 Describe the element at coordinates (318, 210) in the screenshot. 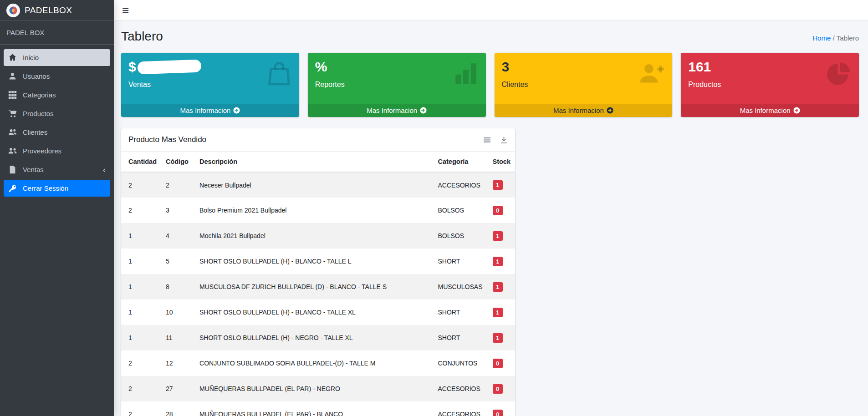

I see `table-row: 2 3 Bolso Premium 2021 Bullpadel BOLSOS …` at that location.